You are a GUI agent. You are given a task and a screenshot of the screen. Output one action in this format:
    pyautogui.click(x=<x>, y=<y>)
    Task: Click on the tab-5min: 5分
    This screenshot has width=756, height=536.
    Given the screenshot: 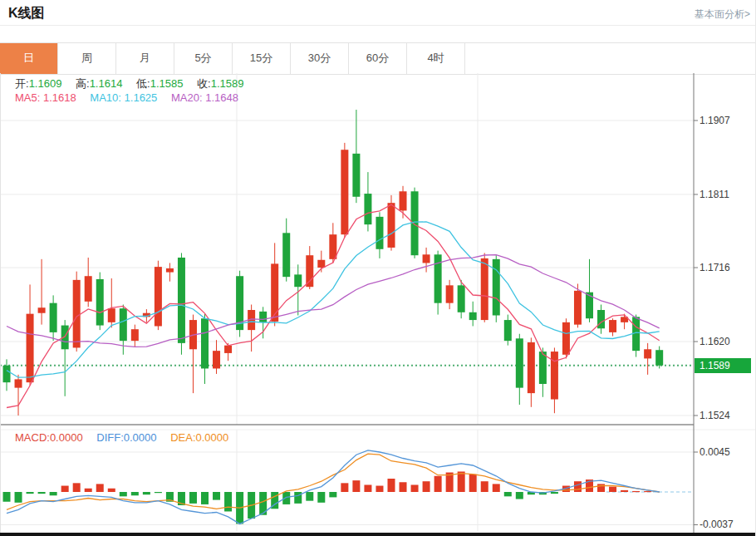 What is the action you would take?
    pyautogui.click(x=204, y=58)
    